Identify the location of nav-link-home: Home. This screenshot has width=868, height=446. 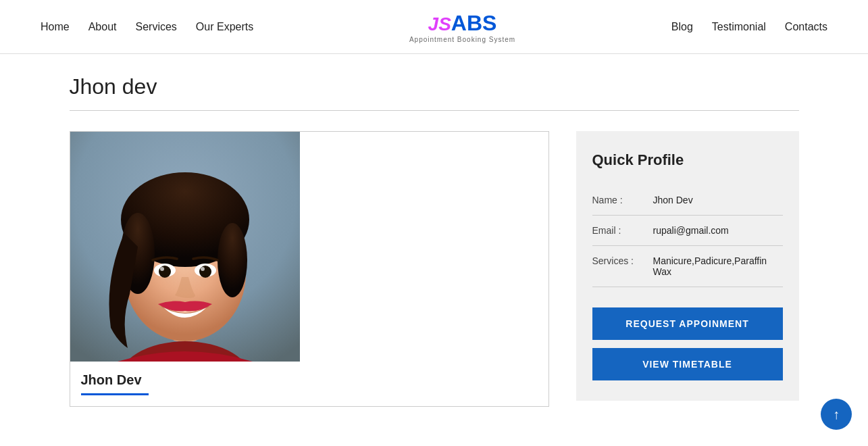
(55, 27).